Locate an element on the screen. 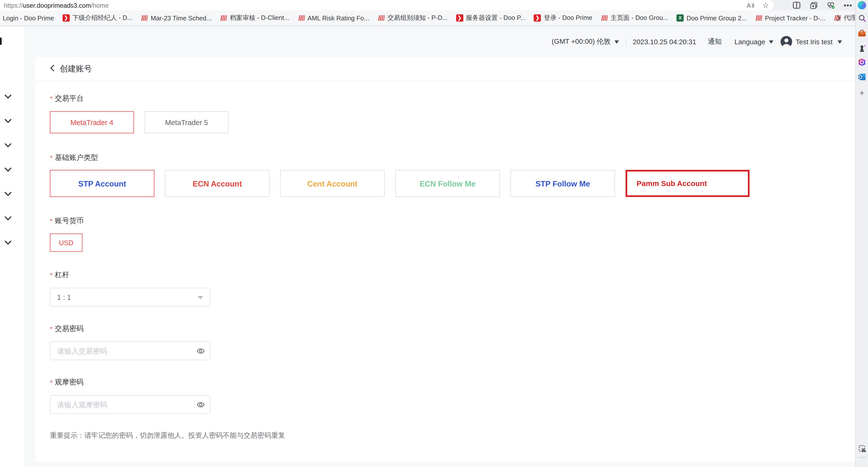 The width and height of the screenshot is (868, 467). bookmark-item: ❯登录 - Doo Prime is located at coordinates (563, 18).